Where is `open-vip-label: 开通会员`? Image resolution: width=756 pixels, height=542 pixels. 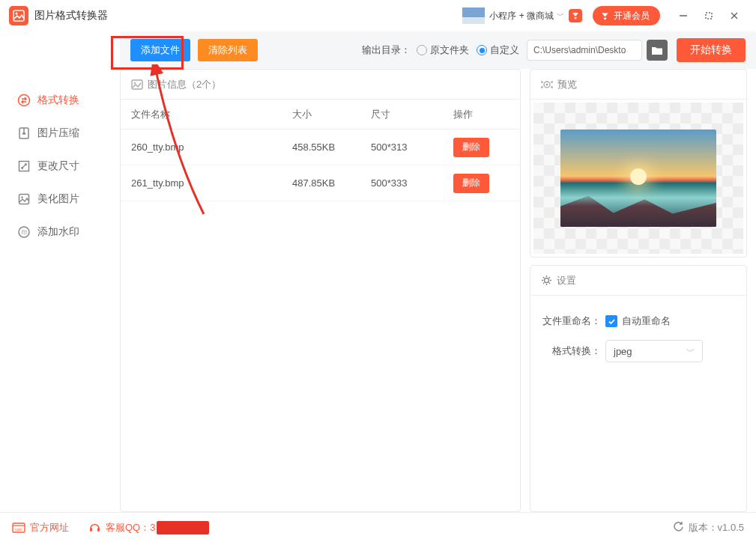
open-vip-label: 开通会员 is located at coordinates (632, 16).